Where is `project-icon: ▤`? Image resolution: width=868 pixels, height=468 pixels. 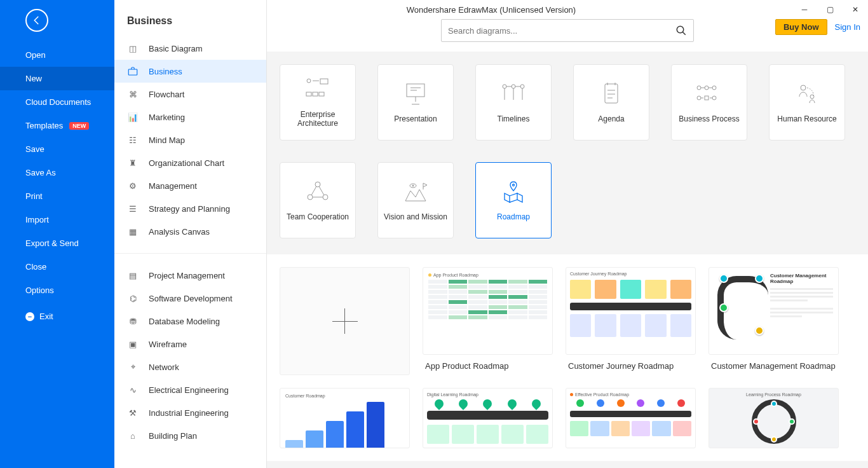 project-icon: ▤ is located at coordinates (133, 275).